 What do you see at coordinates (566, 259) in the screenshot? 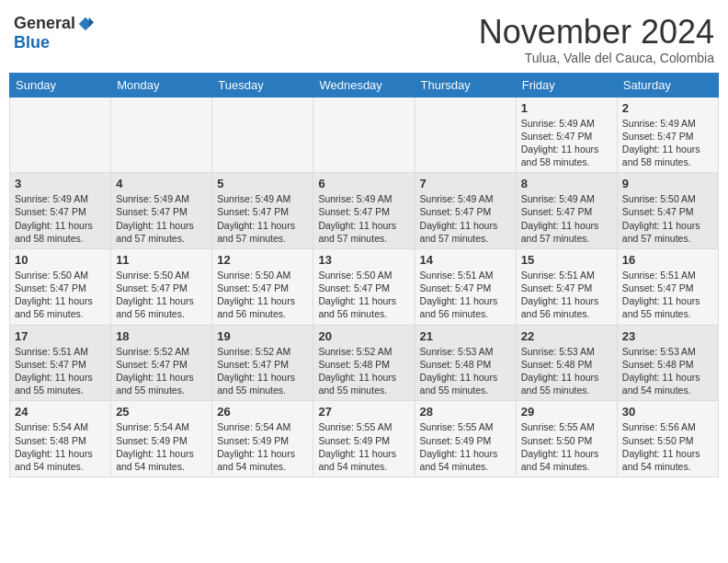
I see `day-number: 15` at bounding box center [566, 259].